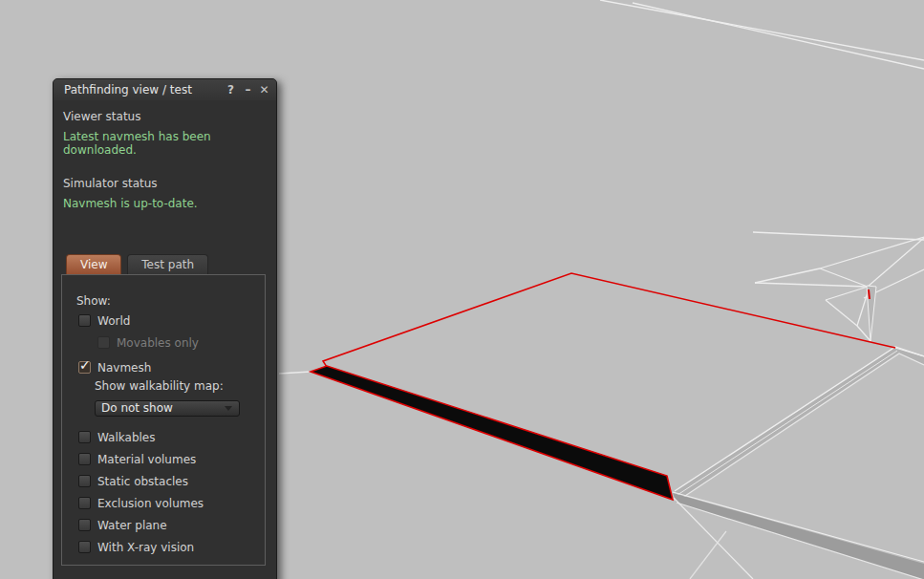 This screenshot has width=924, height=579. I want to click on water-plane-label: Water plane, so click(132, 525).